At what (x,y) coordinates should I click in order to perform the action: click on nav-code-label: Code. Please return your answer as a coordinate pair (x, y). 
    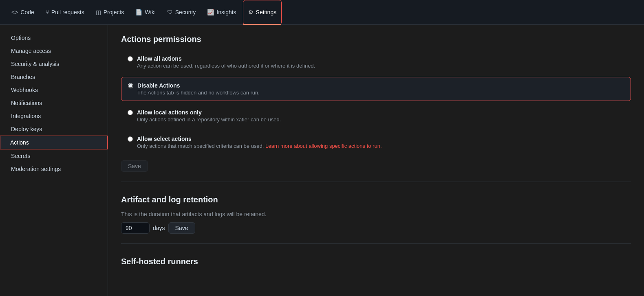
    Looking at the image, I should click on (27, 12).